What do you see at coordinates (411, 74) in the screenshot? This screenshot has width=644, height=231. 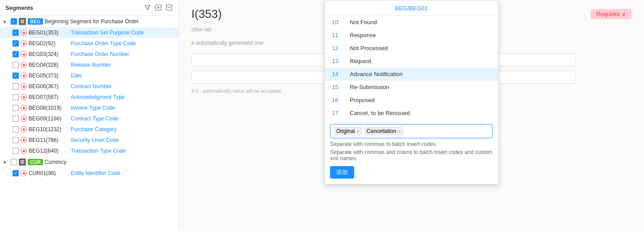 I see `dropdown-item-14: 14 Advance Notification` at bounding box center [411, 74].